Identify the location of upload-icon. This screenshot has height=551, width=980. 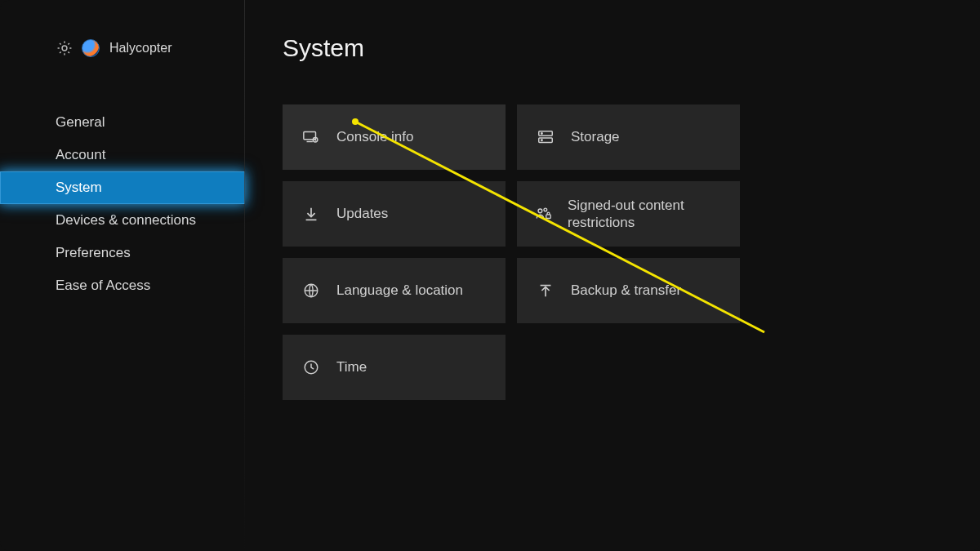
(546, 291).